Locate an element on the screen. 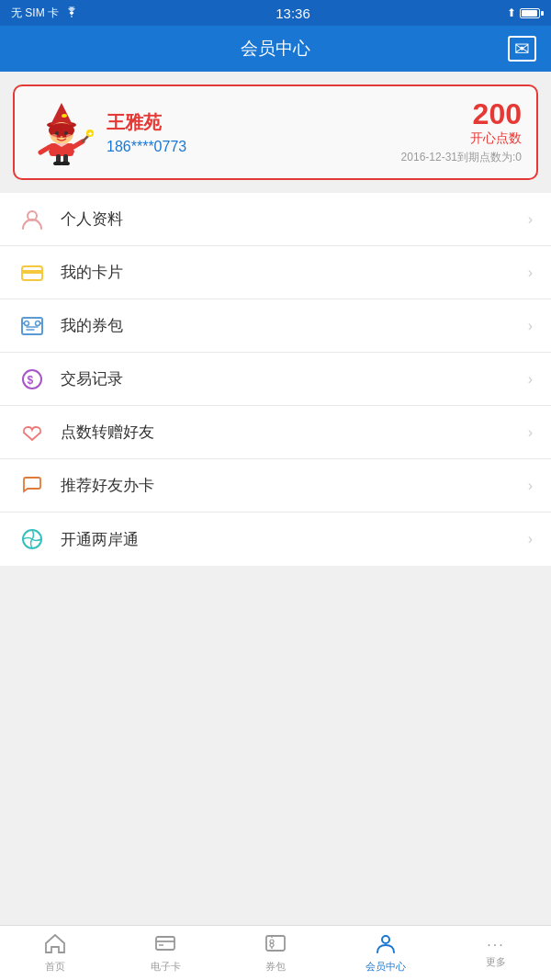 The image size is (551, 980). more-tab-icon: ··· is located at coordinates (496, 945).